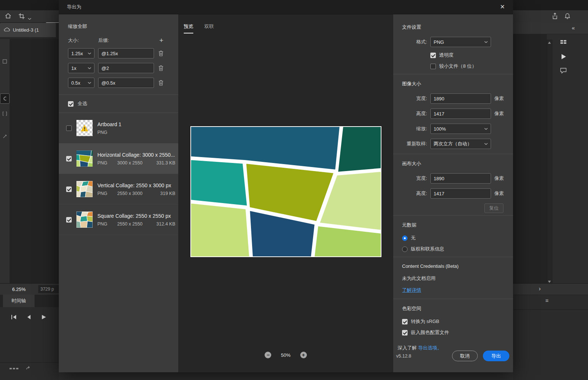 The height and width of the screenshot is (380, 588). What do you see at coordinates (433, 66) in the screenshot?
I see `smaller-file-checkbox` at bounding box center [433, 66].